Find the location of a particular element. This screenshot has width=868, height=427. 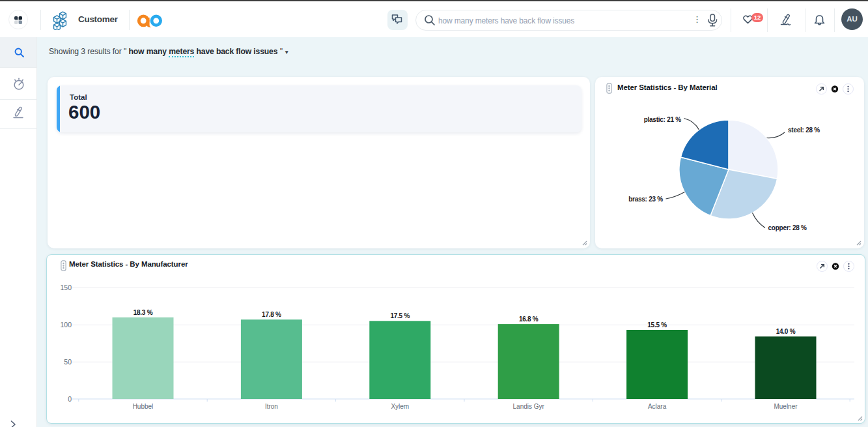

svg-text: plastic: 21 % is located at coordinates (663, 120).